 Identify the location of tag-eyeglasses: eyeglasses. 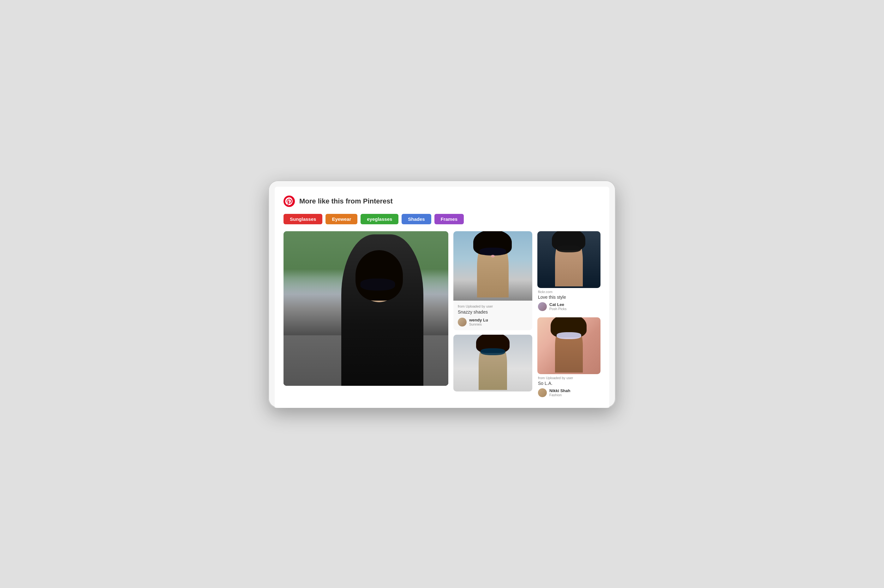
(380, 219).